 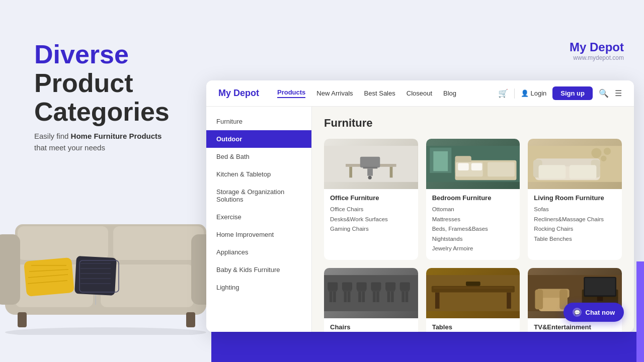 I want to click on hero-title: Diverse ProductCategories, so click(x=123, y=83).